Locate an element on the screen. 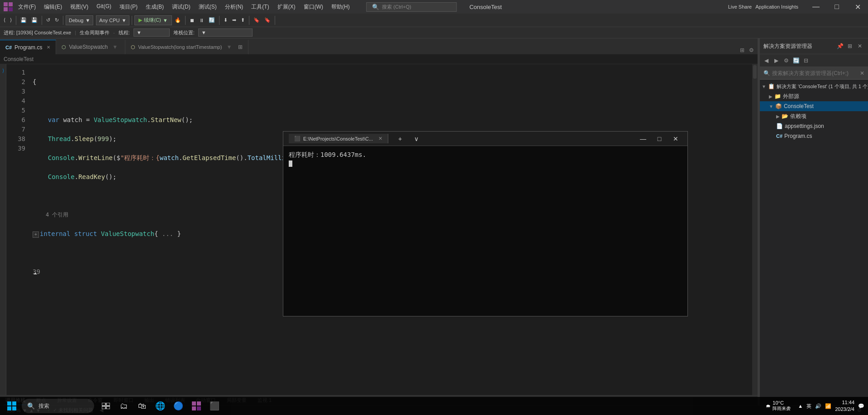  app-insights-label: Application Insights is located at coordinates (777, 7).